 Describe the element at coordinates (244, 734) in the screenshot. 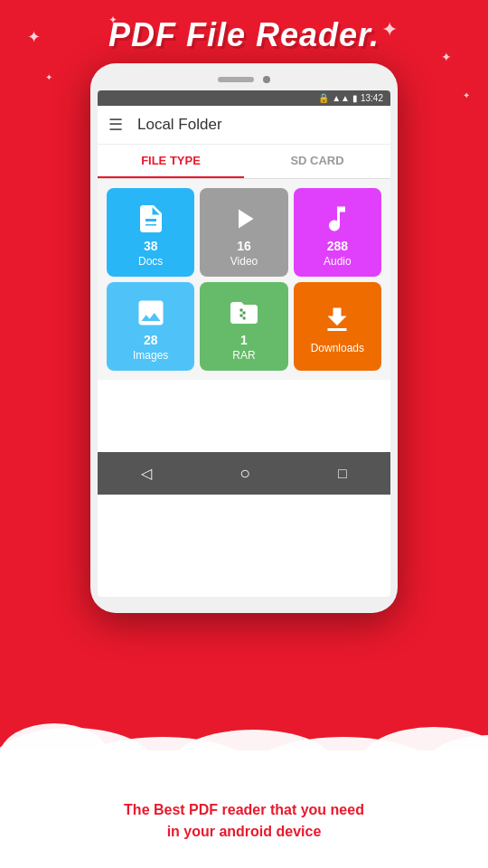

I see `clouds-decoration` at that location.